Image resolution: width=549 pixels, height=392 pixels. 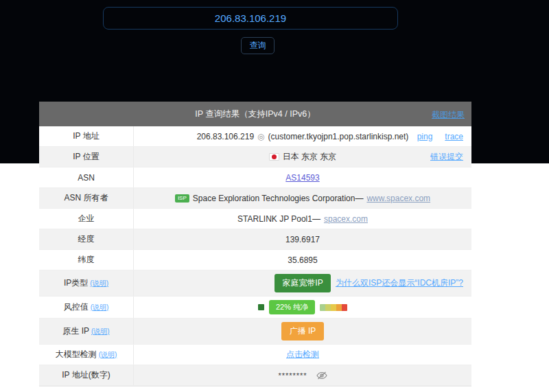 What do you see at coordinates (302, 260) in the screenshot?
I see `latitude-value: 35.6895` at bounding box center [302, 260].